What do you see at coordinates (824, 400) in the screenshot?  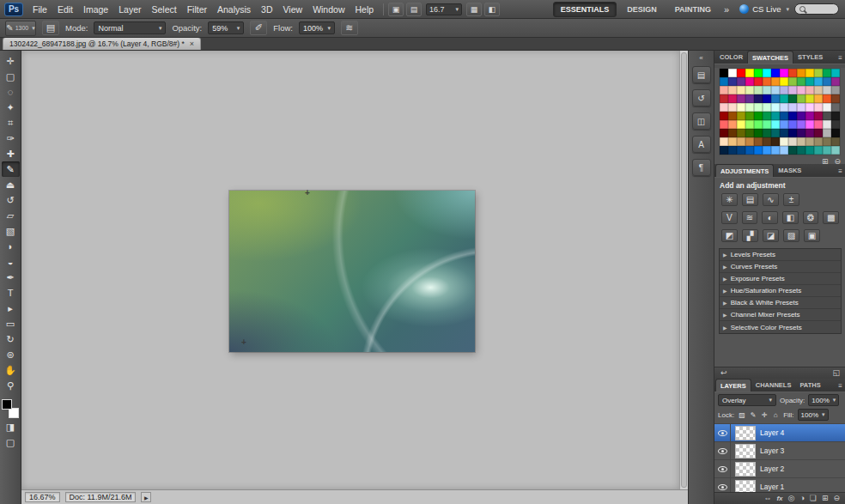 I see `layer-opacity-field: 100% ▾` at bounding box center [824, 400].